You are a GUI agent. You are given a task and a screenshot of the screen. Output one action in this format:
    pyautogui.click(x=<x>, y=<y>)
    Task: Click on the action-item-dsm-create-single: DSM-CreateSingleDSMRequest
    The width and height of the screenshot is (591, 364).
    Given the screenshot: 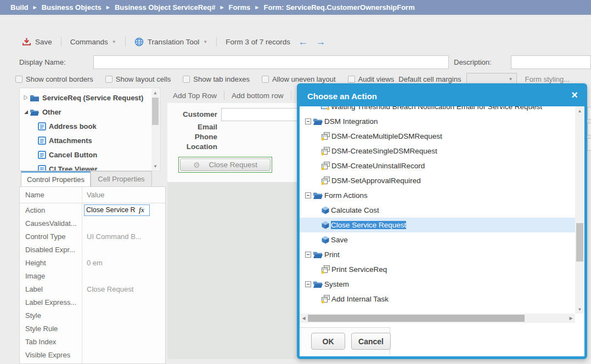 What is the action you would take?
    pyautogui.click(x=437, y=151)
    